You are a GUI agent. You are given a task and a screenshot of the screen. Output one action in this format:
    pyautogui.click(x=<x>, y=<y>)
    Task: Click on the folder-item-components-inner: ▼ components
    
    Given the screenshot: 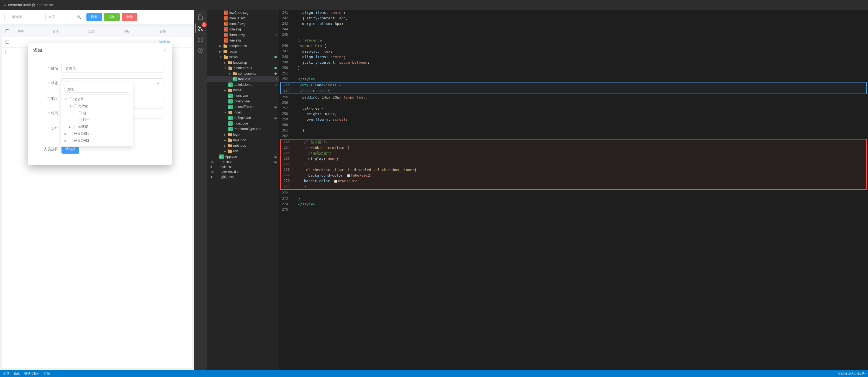 What is the action you would take?
    pyautogui.click(x=243, y=73)
    